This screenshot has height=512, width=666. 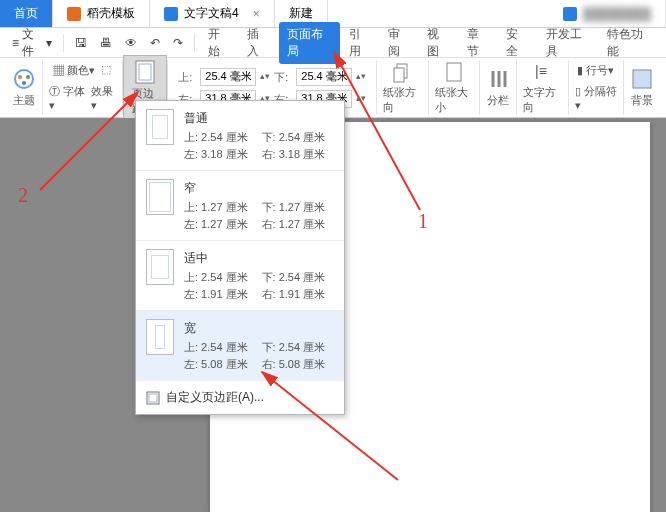 What do you see at coordinates (24, 100) in the screenshot?
I see `theme-label: 主题` at bounding box center [24, 100].